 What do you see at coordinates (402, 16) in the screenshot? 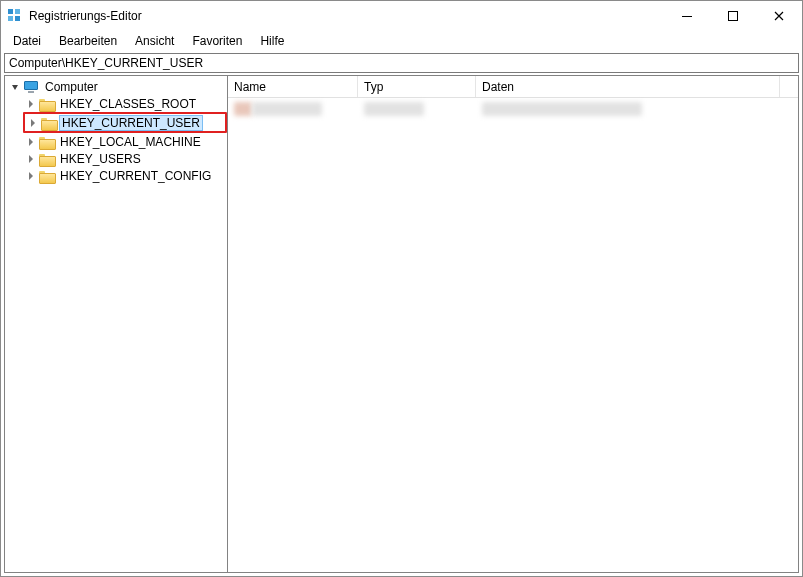
I see `titlebar: Registrierungs-Editor` at bounding box center [402, 16].